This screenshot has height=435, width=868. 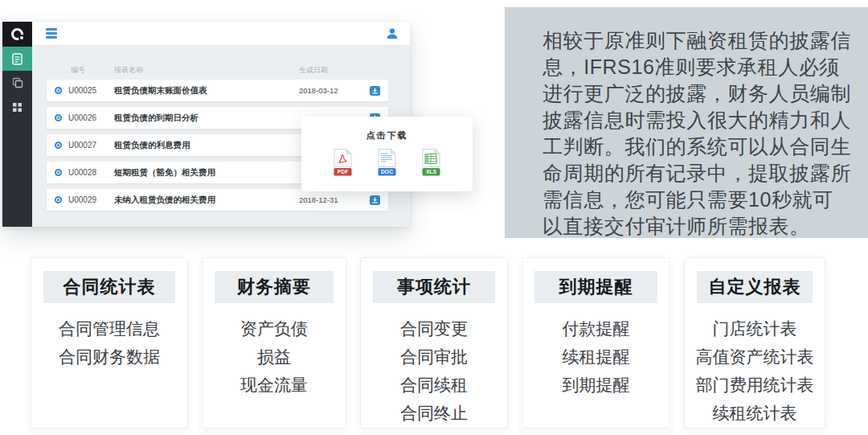 What do you see at coordinates (92, 117) in the screenshot?
I see `row-id: U00026` at bounding box center [92, 117].